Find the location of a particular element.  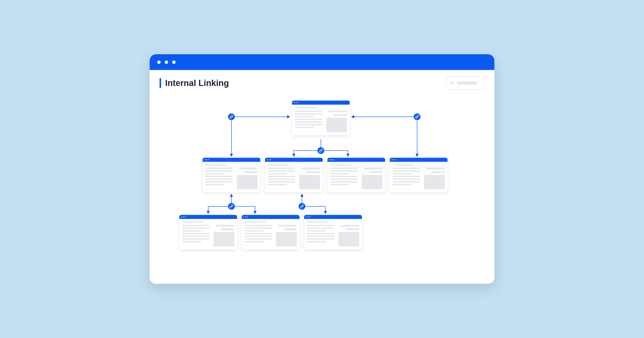

title-accent-bar is located at coordinates (160, 83).